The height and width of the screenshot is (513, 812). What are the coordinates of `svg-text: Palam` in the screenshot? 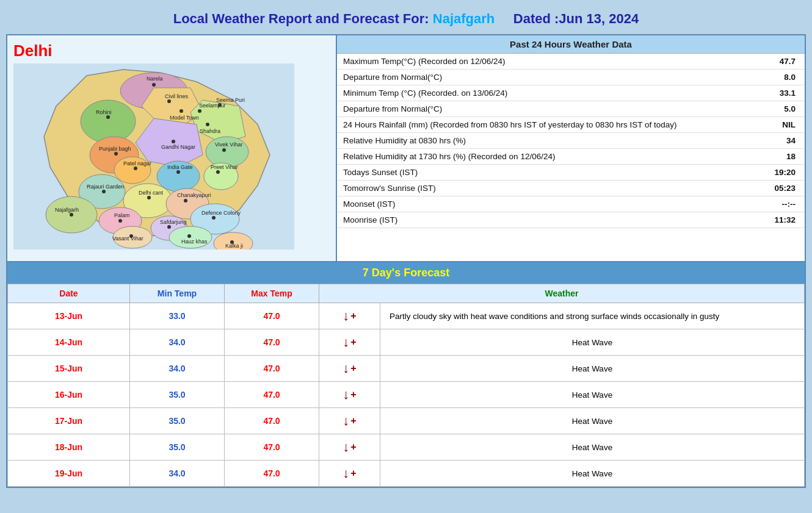 It's located at (122, 215).